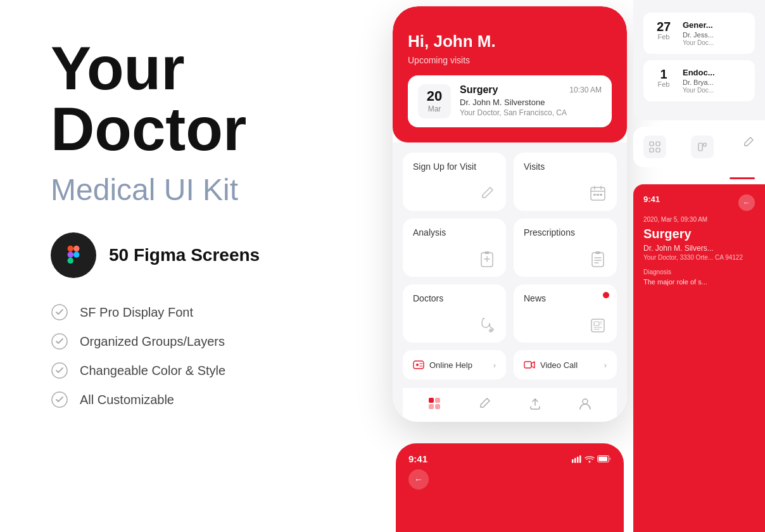 The image size is (765, 532). Describe the element at coordinates (606, 295) in the screenshot. I see `notification-dot` at that location.